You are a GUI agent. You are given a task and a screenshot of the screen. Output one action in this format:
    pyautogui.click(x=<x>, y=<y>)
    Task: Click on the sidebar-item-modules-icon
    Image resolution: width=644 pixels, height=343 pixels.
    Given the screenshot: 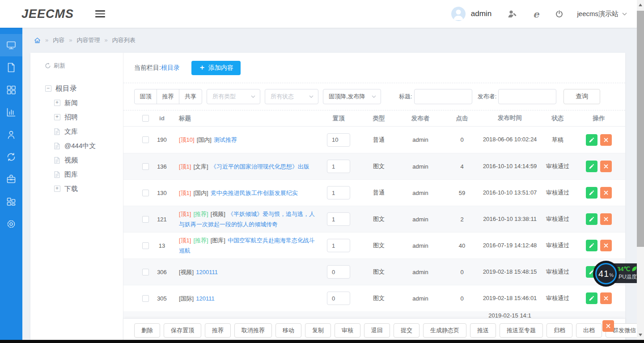 What is the action you would take?
    pyautogui.click(x=11, y=202)
    